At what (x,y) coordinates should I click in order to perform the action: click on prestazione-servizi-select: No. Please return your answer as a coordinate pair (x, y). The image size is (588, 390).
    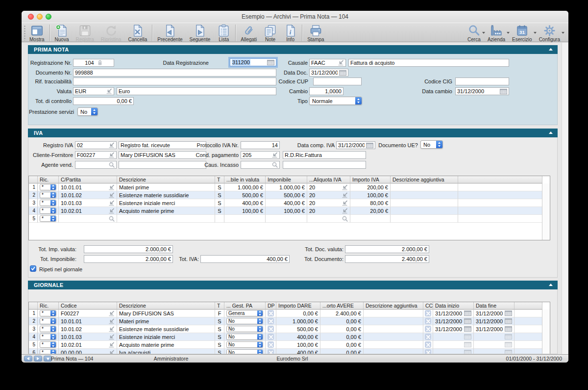
    Looking at the image, I should click on (88, 112).